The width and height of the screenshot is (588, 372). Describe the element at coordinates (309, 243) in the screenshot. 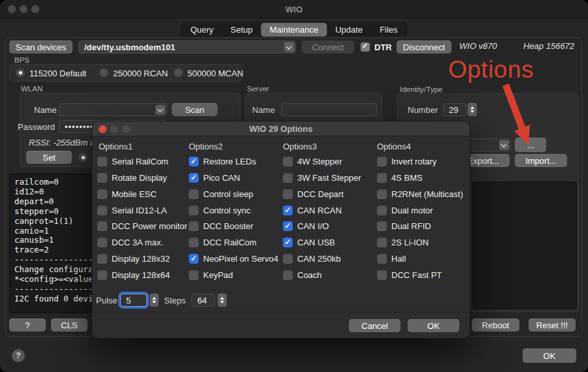

I see `option-row: CAN USB` at that location.